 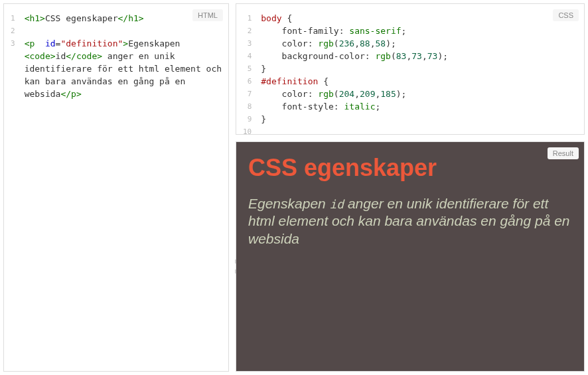 I want to click on result-paragraph: Egenskapen id anger en unik identifierar…, so click(x=410, y=222).